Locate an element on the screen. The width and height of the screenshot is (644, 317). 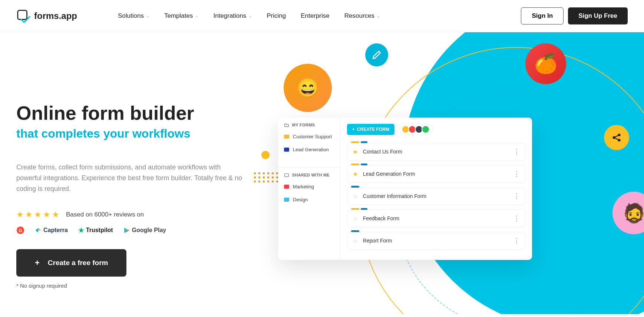
mockup-sidebar: MY FORMS Customer Support Lead Generatio… is located at coordinates (309, 189).